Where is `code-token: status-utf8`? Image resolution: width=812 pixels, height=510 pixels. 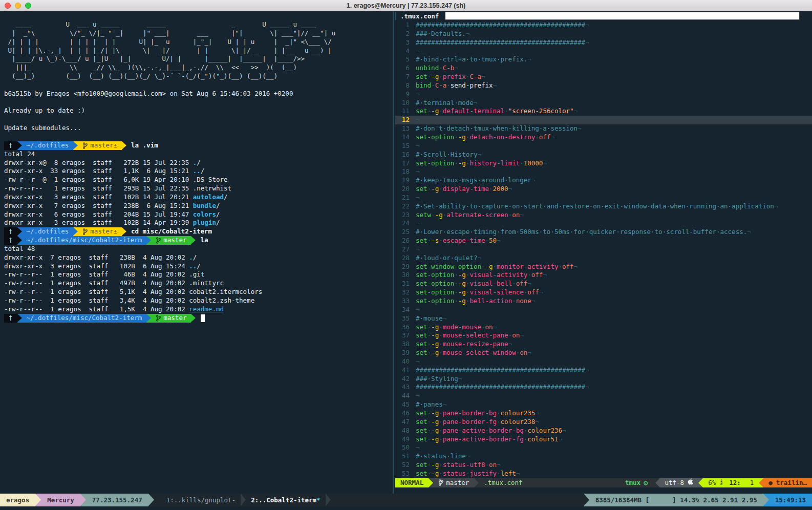
code-token: status-utf8 is located at coordinates (464, 465).